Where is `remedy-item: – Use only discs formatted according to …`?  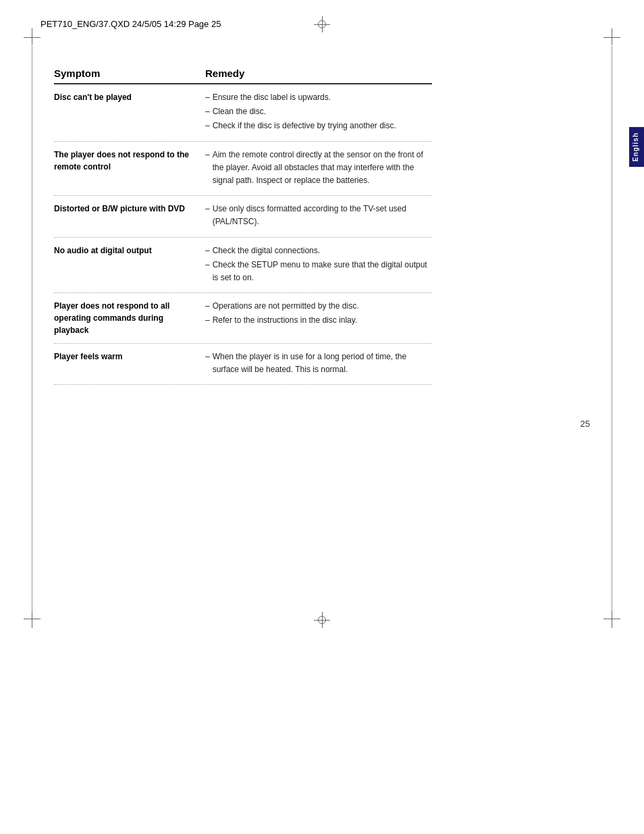
remedy-item: – Use only discs formatted according to … is located at coordinates (319, 215).